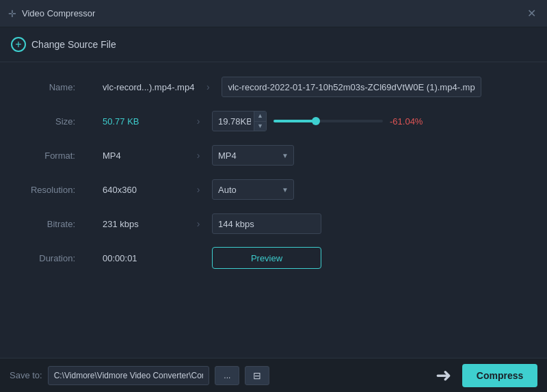 Image resolution: width=547 pixels, height=392 pixels. What do you see at coordinates (48, 259) in the screenshot?
I see `duration-label: Duration:` at bounding box center [48, 259].